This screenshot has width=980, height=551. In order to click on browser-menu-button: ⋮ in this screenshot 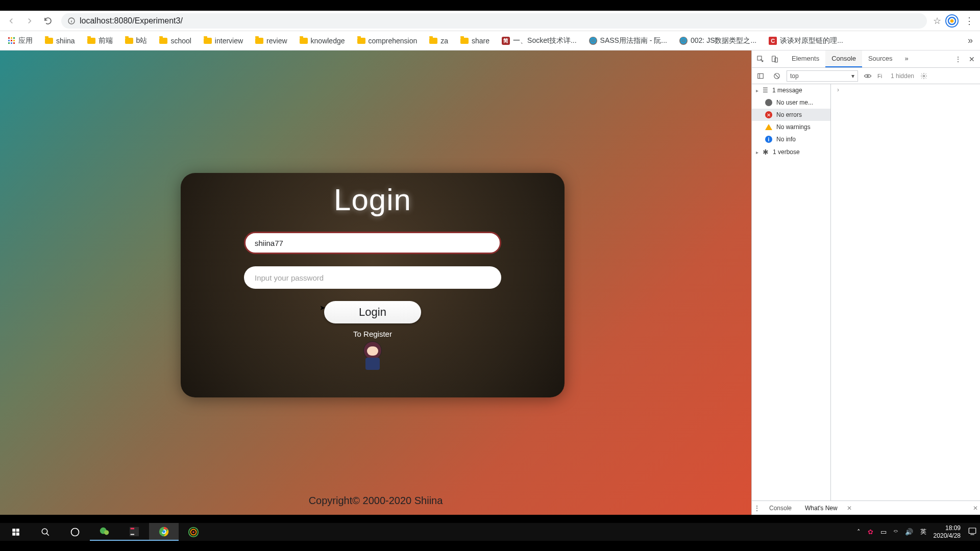, I will do `click(969, 21)`.